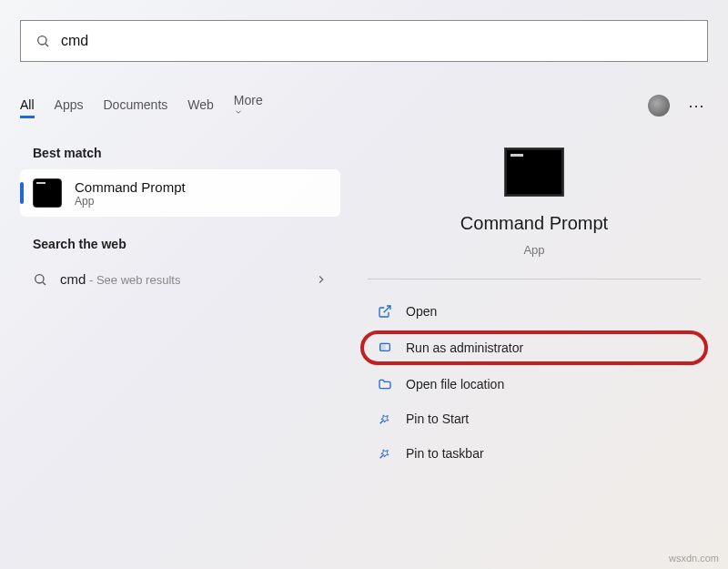  I want to click on user-avatar, so click(659, 106).